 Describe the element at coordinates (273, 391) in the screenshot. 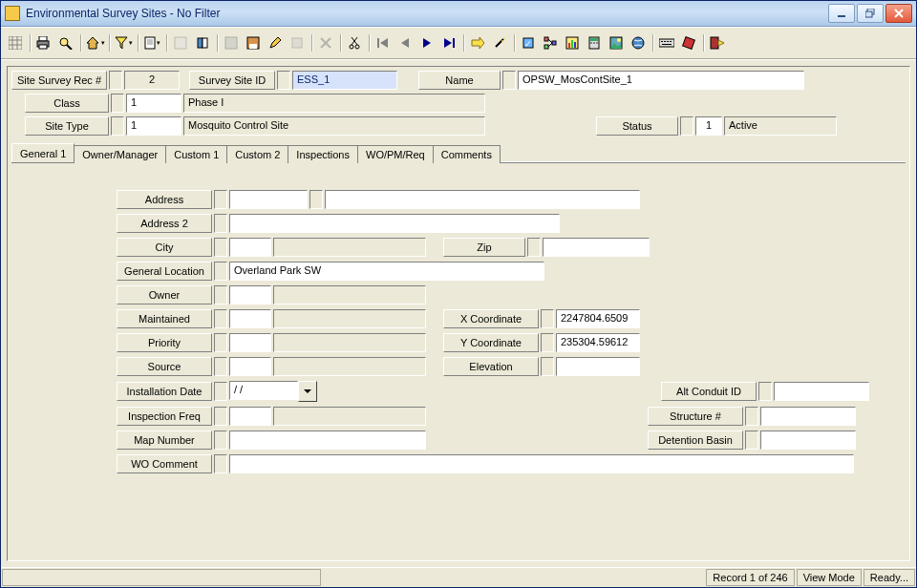

I see `install-date-combo: / /` at that location.